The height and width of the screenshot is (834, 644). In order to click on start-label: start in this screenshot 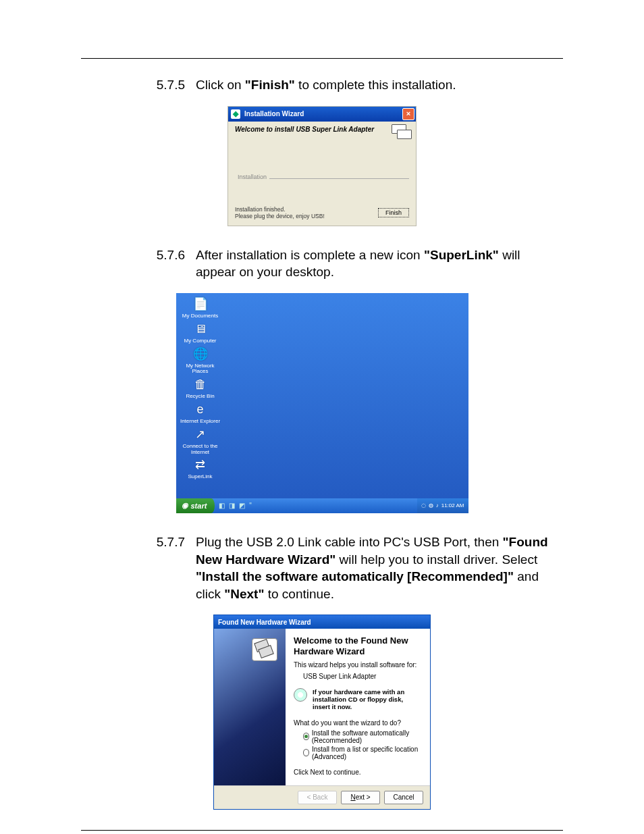, I will do `click(199, 506)`.